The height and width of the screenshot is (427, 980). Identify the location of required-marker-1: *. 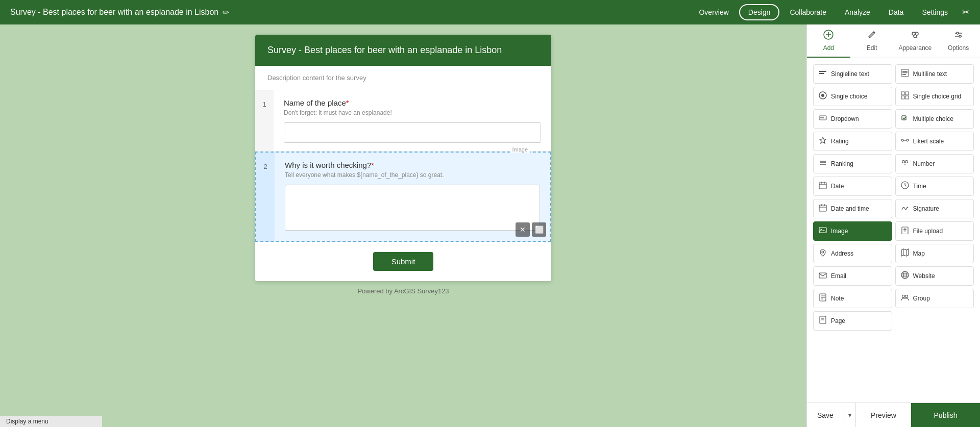
(348, 103).